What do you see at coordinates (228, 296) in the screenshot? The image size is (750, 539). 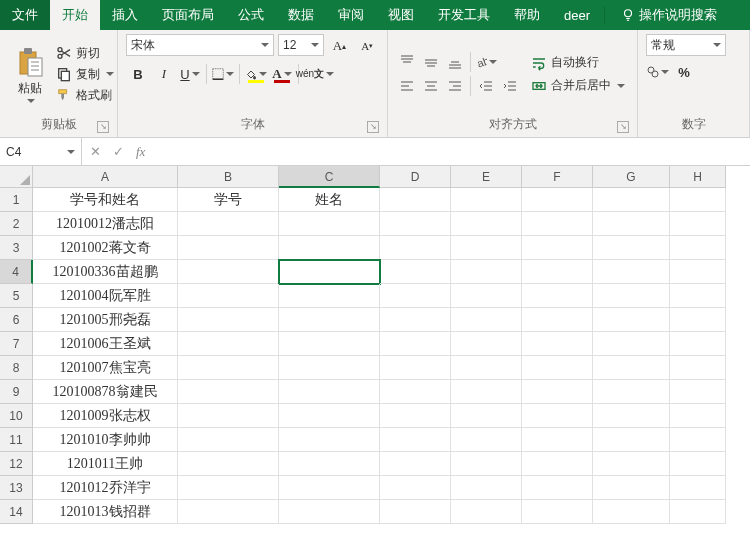 I see `cell-B5` at bounding box center [228, 296].